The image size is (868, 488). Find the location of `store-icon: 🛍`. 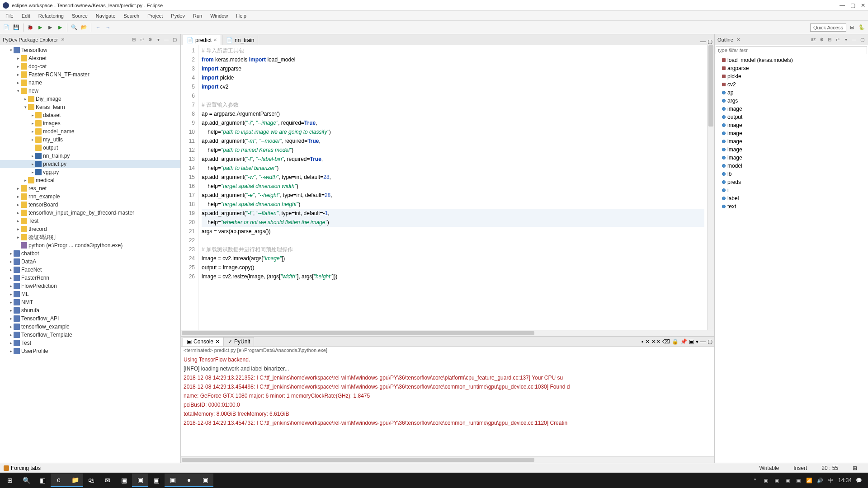

store-icon: 🛍 is located at coordinates (91, 480).